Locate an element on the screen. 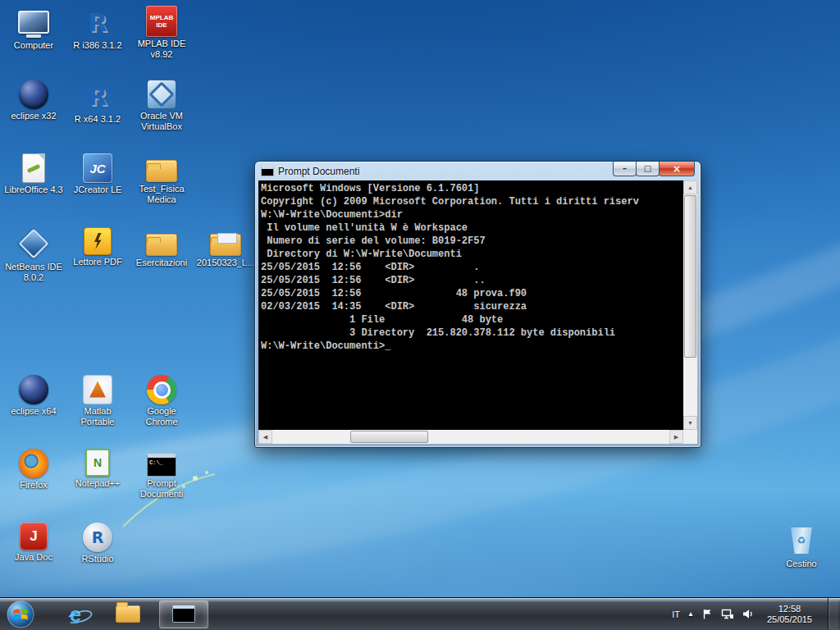 The width and height of the screenshot is (840, 630). desktop-icon-label: MPLAB IDE v8.92 is located at coordinates (162, 49).